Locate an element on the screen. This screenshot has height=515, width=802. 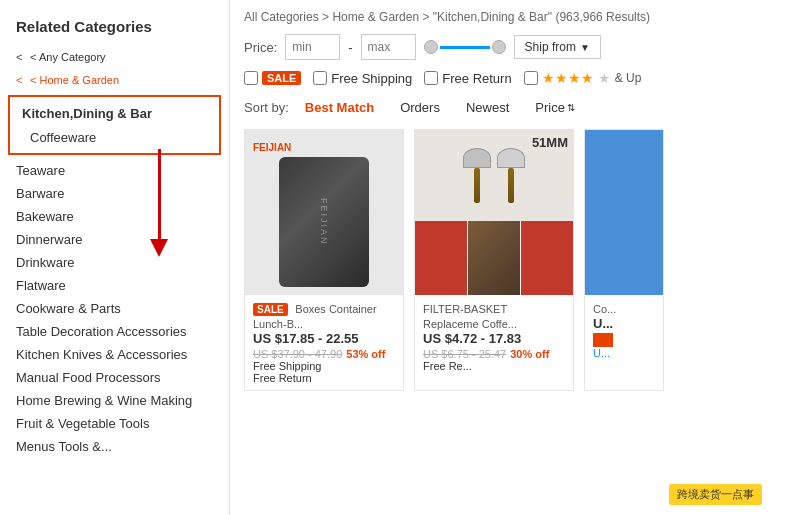
product-card-1: FEIJIAN FEIJIAN SALE Boxes Container Lun… is located at coordinates (324, 260).